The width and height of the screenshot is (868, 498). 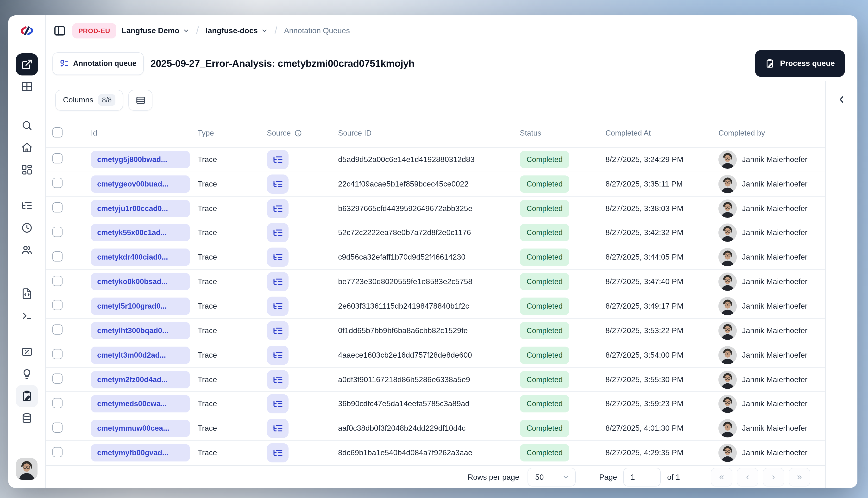 What do you see at coordinates (748, 477) in the screenshot?
I see `previous-page-button: ‹` at bounding box center [748, 477].